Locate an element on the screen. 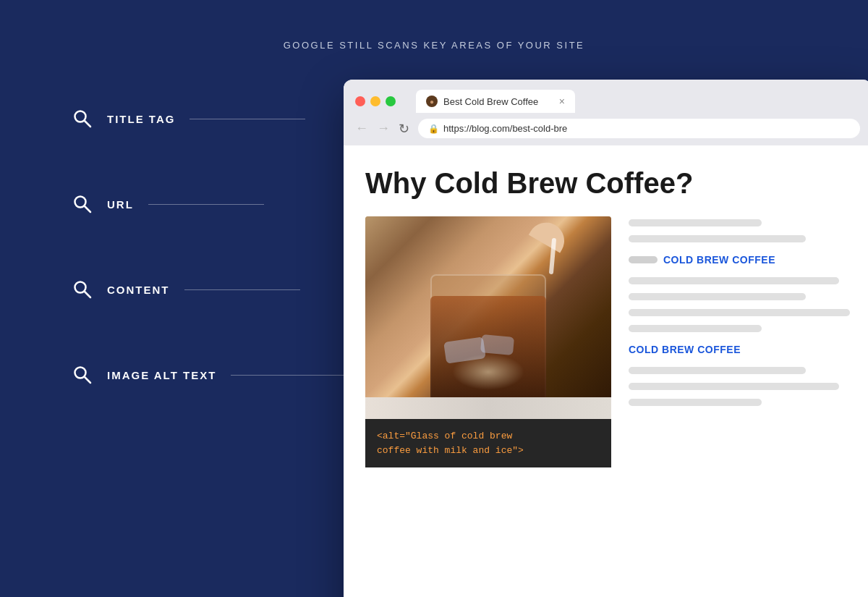 The width and height of the screenshot is (868, 597). url-label: URL is located at coordinates (120, 204).